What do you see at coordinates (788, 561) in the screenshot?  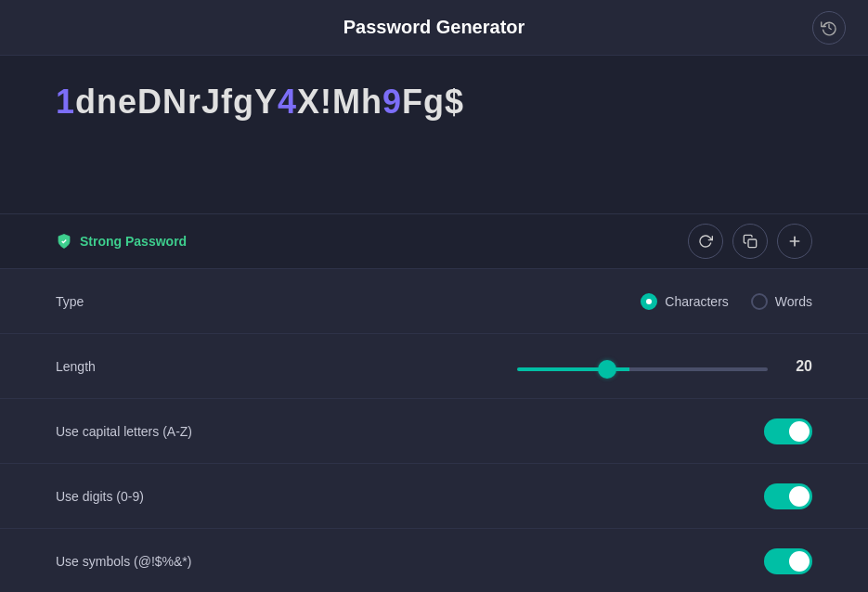 I see `symbols-toggle` at bounding box center [788, 561].